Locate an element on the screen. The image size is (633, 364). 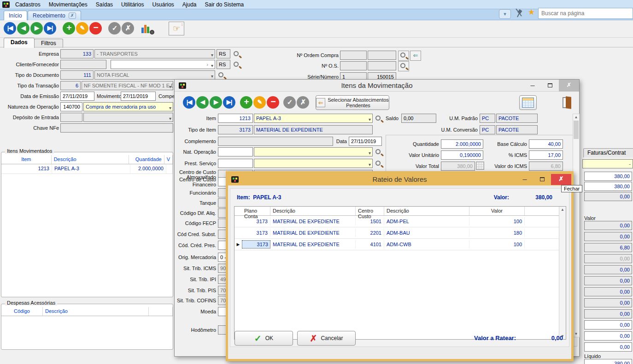
um-conversao-code: PC is located at coordinates (487, 130).